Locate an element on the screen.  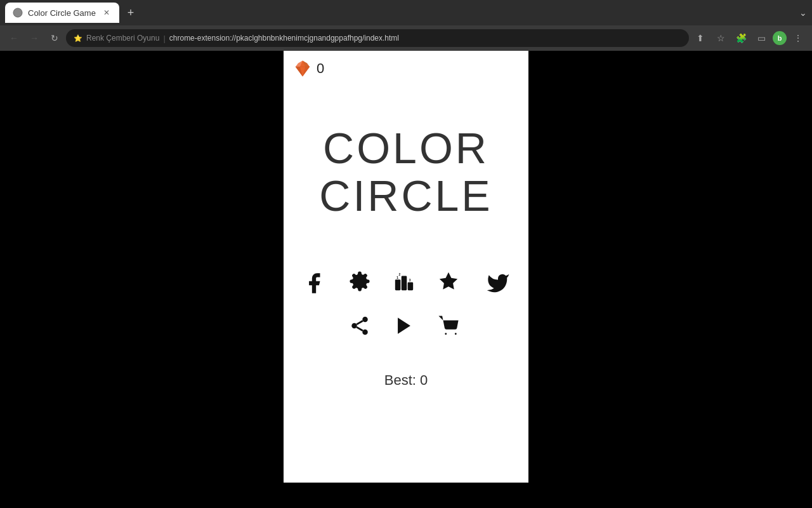
tab-bar: Color Circle Game ✕ + ⌄ is located at coordinates (406, 13).